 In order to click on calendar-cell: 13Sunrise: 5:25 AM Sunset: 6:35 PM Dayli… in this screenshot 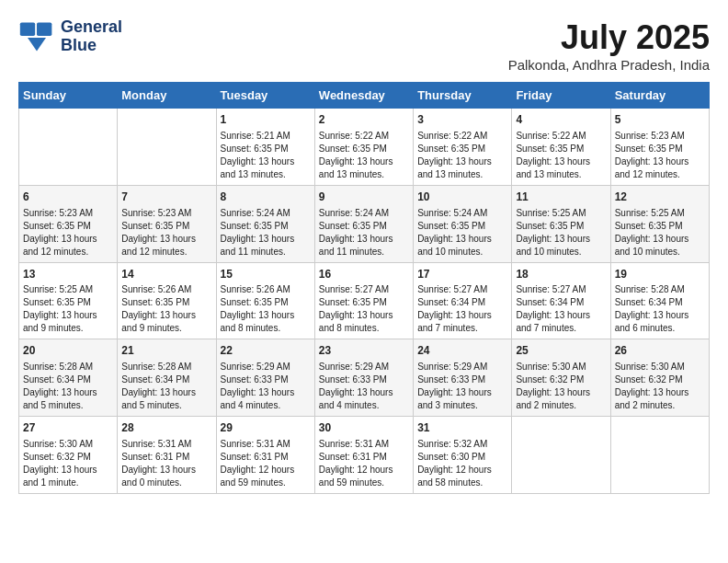, I will do `click(68, 301)`.